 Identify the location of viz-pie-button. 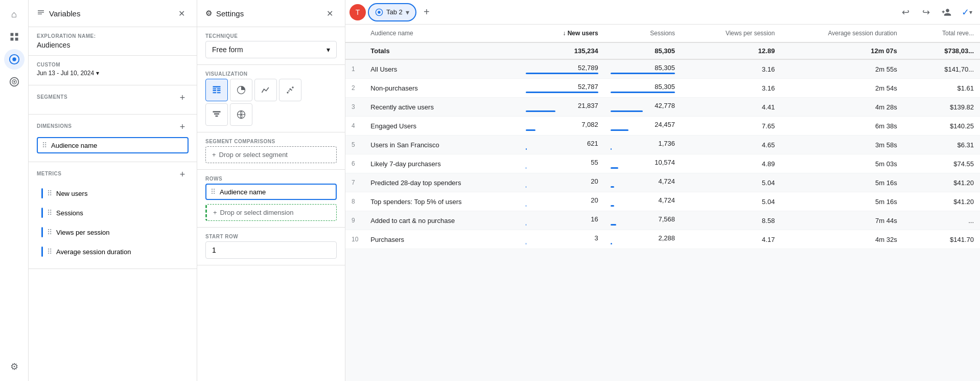
(241, 90).